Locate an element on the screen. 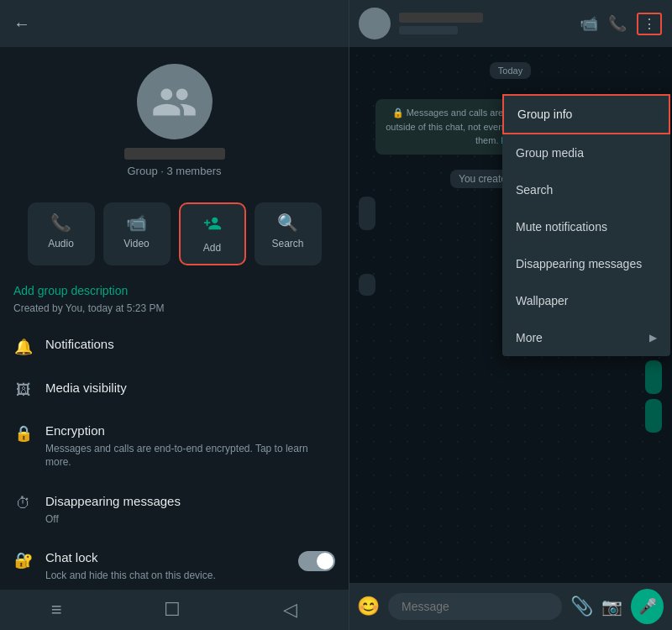 The width and height of the screenshot is (672, 630). media-title: Media visibility is located at coordinates (190, 388).